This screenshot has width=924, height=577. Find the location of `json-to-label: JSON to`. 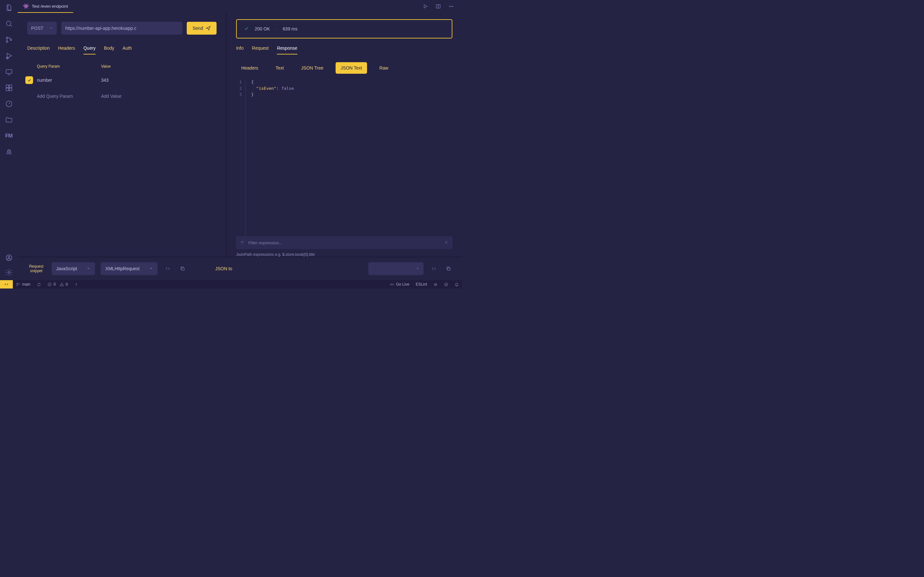

json-to-label: JSON to is located at coordinates (224, 269).